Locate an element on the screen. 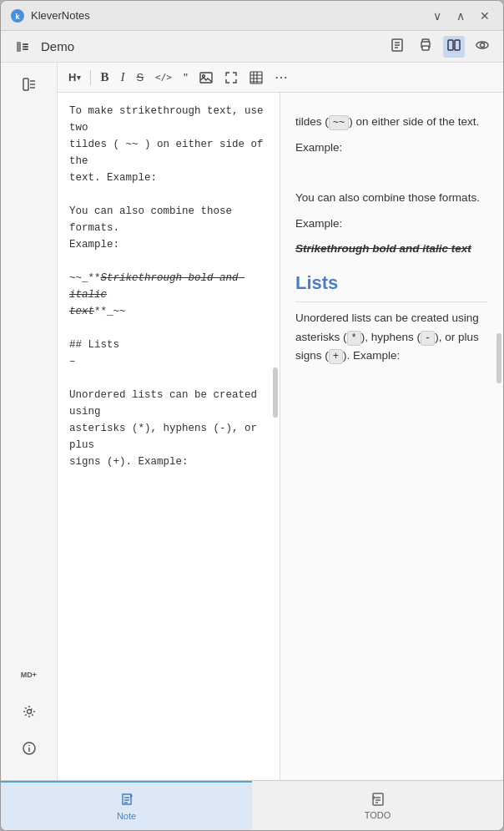 This screenshot has height=831, width=504. expand-button is located at coordinates (231, 78).